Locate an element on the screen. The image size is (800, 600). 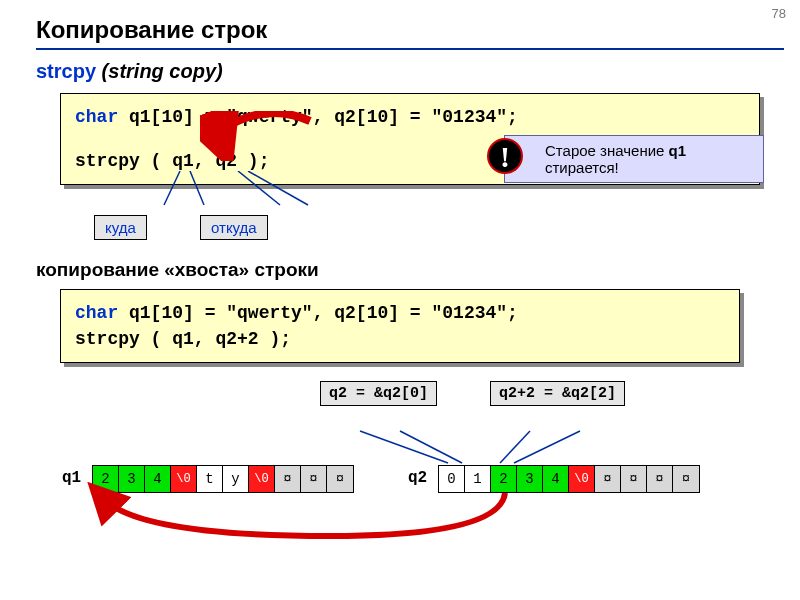
code2-line1: char q1[10] = "qwerty", q2[10] = "01234"… is located at coordinates (400, 313).